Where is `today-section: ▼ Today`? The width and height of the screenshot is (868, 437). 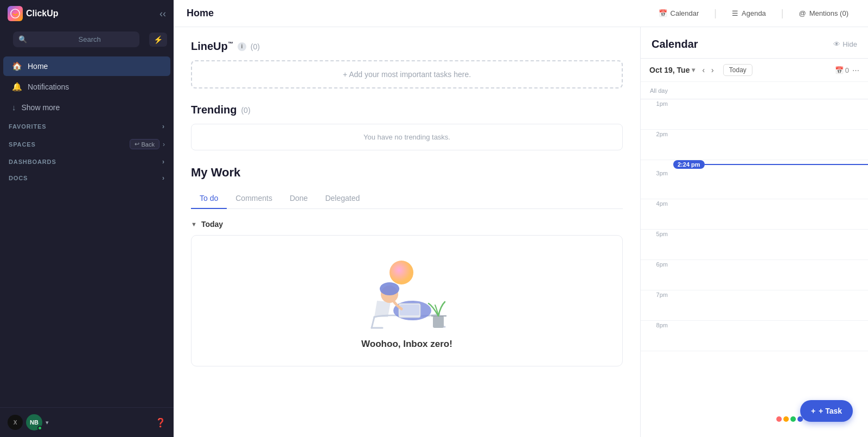 today-section: ▼ Today is located at coordinates (407, 224).